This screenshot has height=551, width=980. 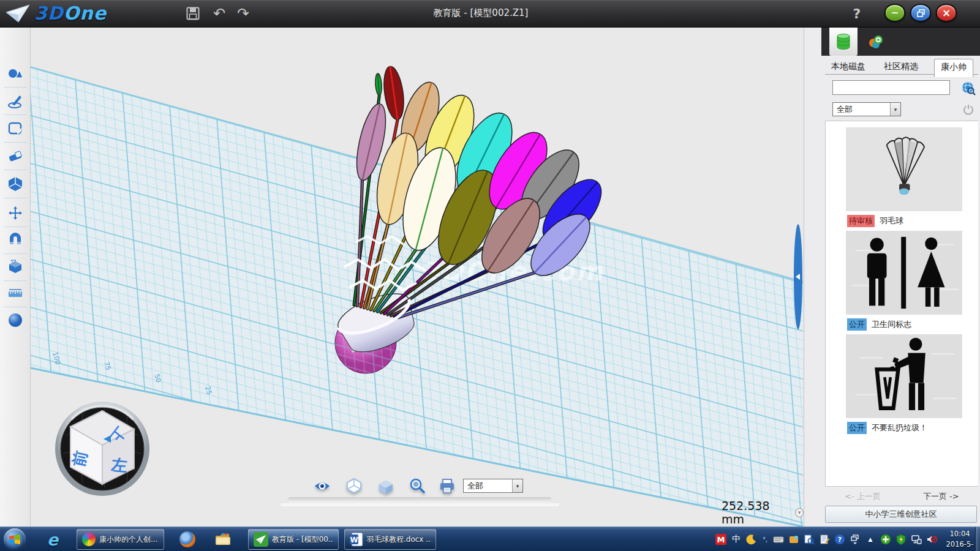 I want to click on primitives-tool, so click(x=15, y=73).